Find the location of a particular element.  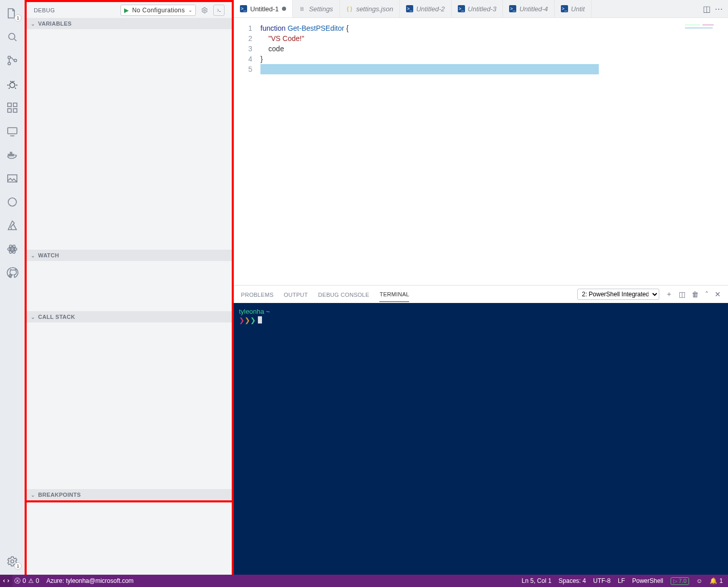

settings-gear-icon: 1 is located at coordinates (12, 561).